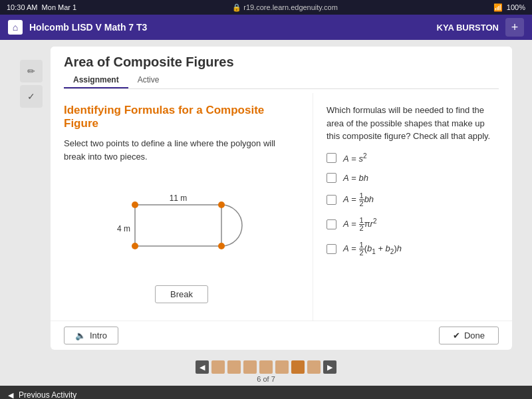 The width and height of the screenshot is (532, 399). I want to click on height-label: 4 m, so click(124, 229).